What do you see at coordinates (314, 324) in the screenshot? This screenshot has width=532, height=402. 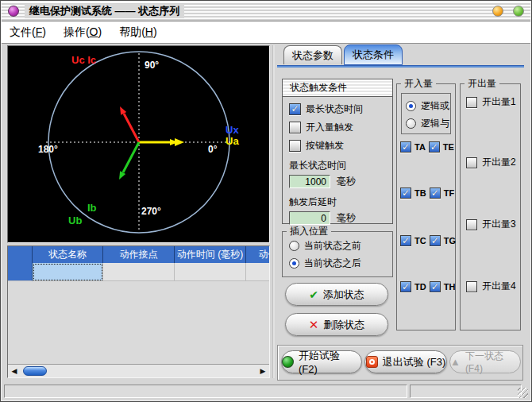 I see `delete-x-icon: ✕` at bounding box center [314, 324].